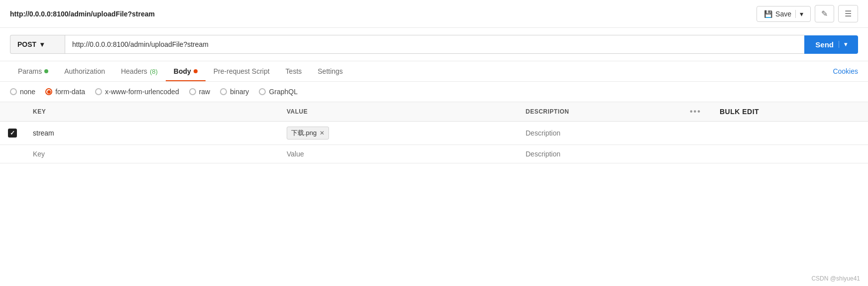 Image resolution: width=868 pixels, height=286 pixels. Describe the element at coordinates (434, 154) in the screenshot. I see `table-placeholder-row` at that location.